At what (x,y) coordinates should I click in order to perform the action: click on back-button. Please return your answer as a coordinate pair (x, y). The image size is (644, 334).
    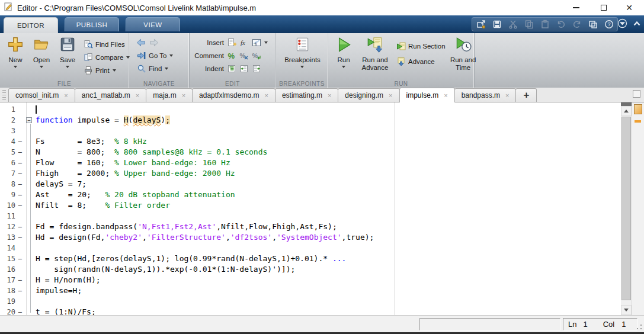
    Looking at the image, I should click on (141, 43).